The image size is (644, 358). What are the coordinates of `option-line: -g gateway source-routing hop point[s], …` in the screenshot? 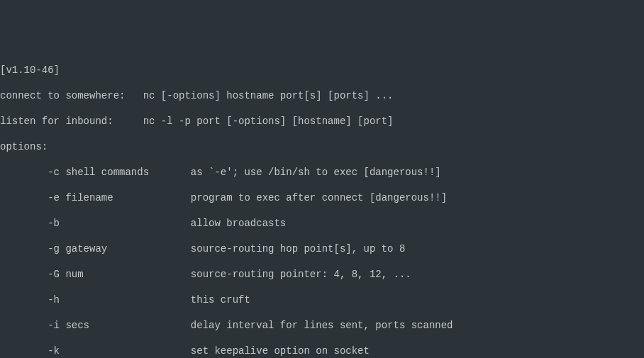 It's located at (322, 249).